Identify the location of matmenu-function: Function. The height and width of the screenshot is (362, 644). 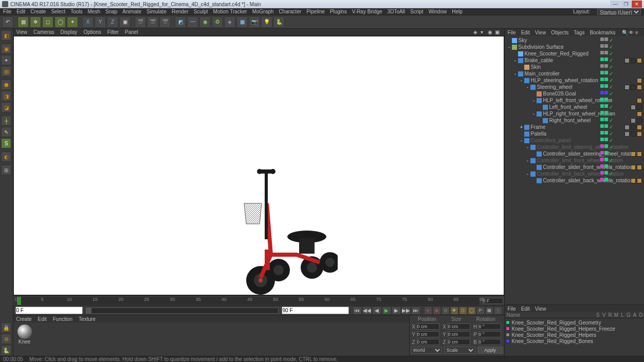
(63, 319).